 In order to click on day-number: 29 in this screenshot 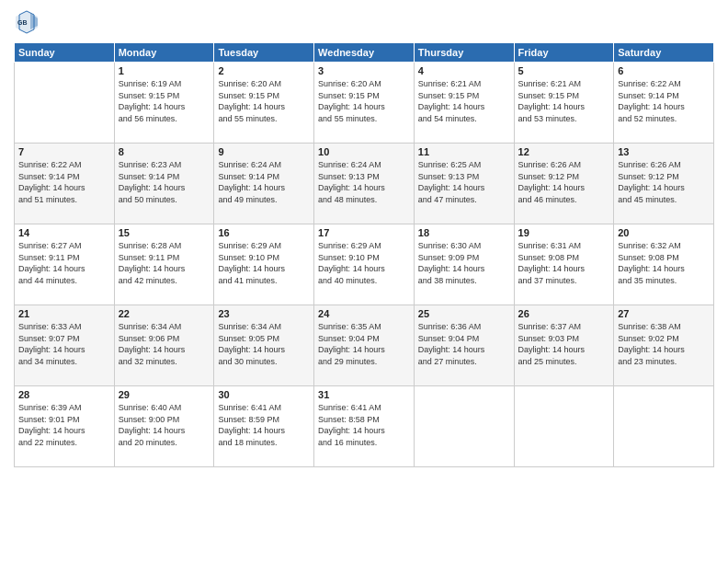, I will do `click(165, 395)`.